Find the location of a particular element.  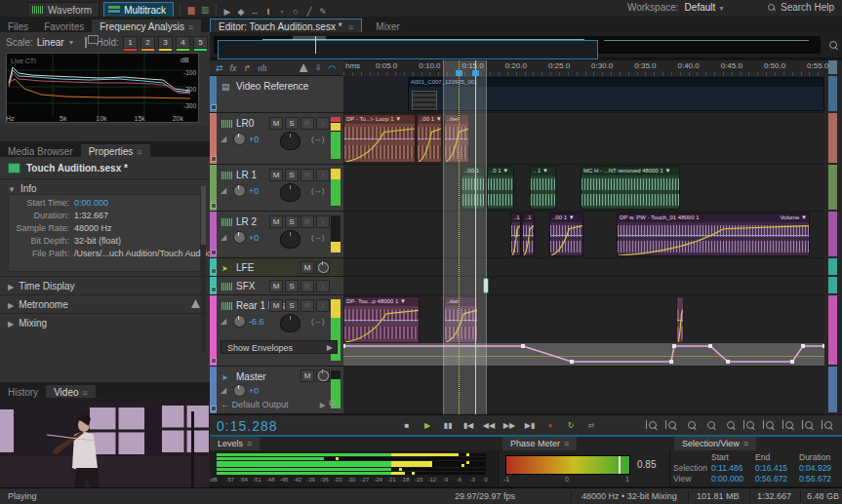

zoom-out-horizontal-button is located at coordinates (769, 425).